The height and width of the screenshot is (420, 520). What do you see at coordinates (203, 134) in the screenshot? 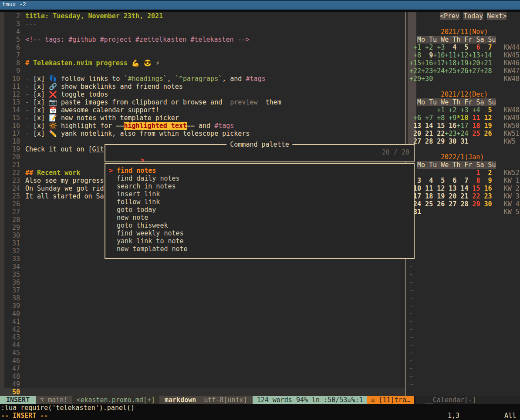
I see `editor-line: 17- [x] ✏️ yank notelink, also from wthi…` at bounding box center [203, 134].